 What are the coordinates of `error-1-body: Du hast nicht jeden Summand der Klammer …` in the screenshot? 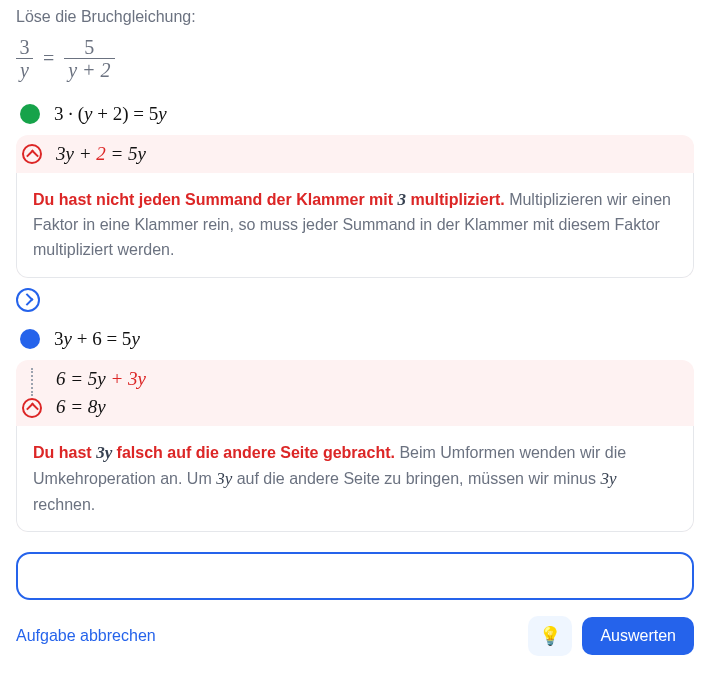 It's located at (355, 226).